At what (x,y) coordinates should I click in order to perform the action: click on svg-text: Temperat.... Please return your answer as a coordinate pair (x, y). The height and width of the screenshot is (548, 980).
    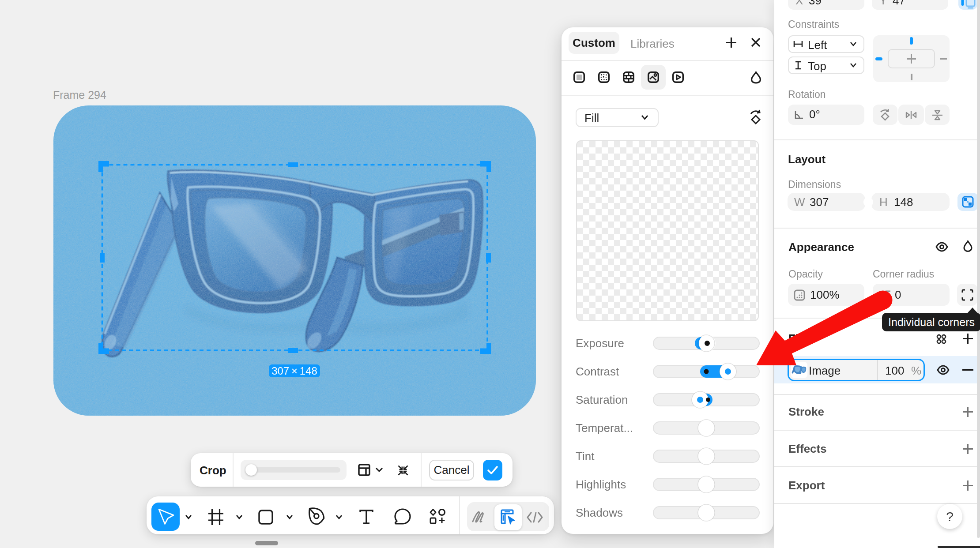
    Looking at the image, I should click on (604, 428).